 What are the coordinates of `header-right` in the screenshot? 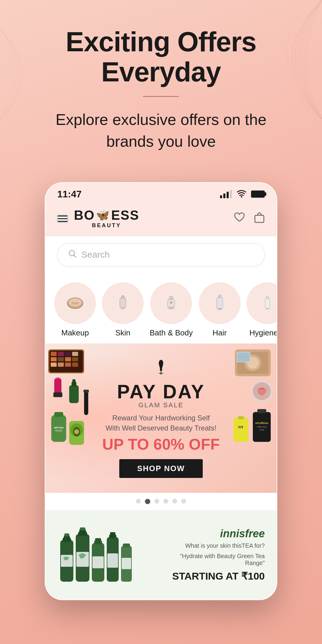 It's located at (249, 219).